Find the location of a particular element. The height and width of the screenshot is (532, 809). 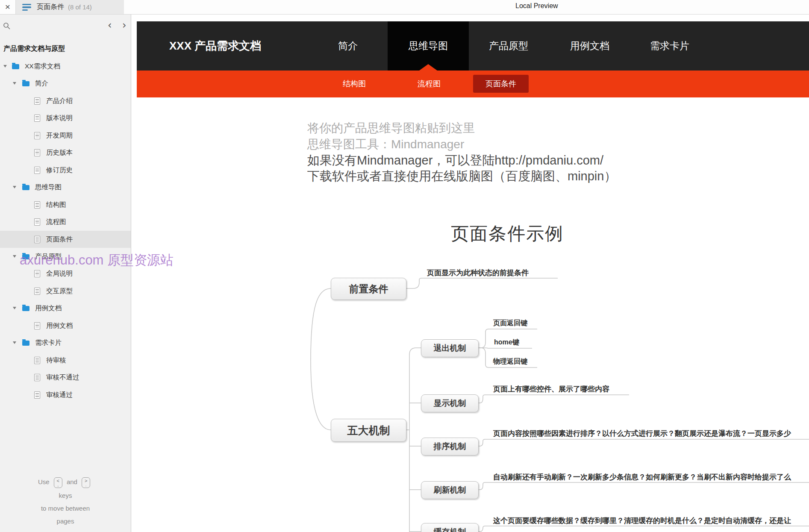

mindmap-node-exit: 退出机制 is located at coordinates (450, 348).